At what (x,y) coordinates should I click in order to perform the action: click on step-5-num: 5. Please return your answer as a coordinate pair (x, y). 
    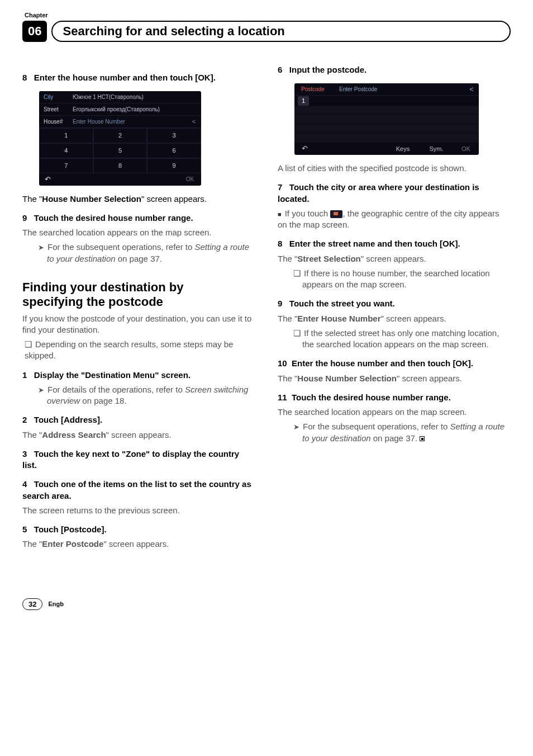
    Looking at the image, I should click on (25, 529).